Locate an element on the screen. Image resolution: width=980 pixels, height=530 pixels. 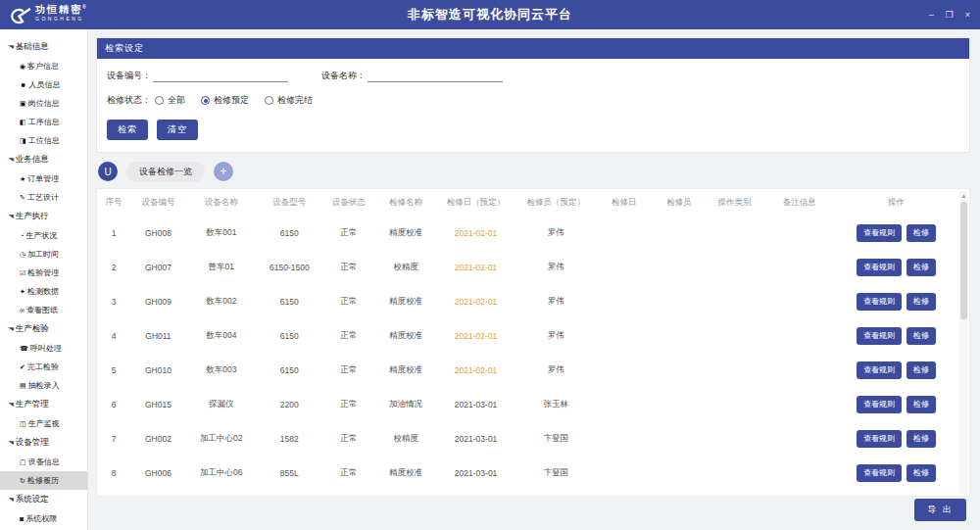
call-handling-icon: ☎ is located at coordinates (24, 349).